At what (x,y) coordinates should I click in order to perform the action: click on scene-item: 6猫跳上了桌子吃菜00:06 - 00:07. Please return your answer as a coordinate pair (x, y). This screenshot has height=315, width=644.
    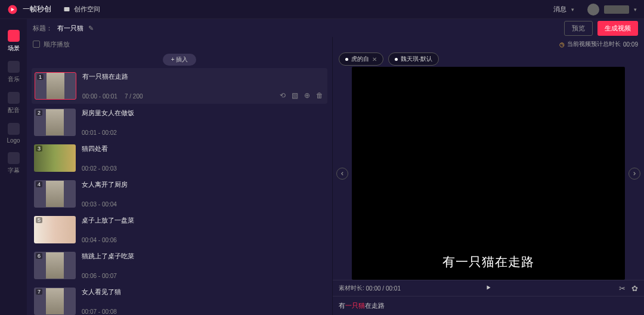
    Looking at the image, I should click on (179, 265).